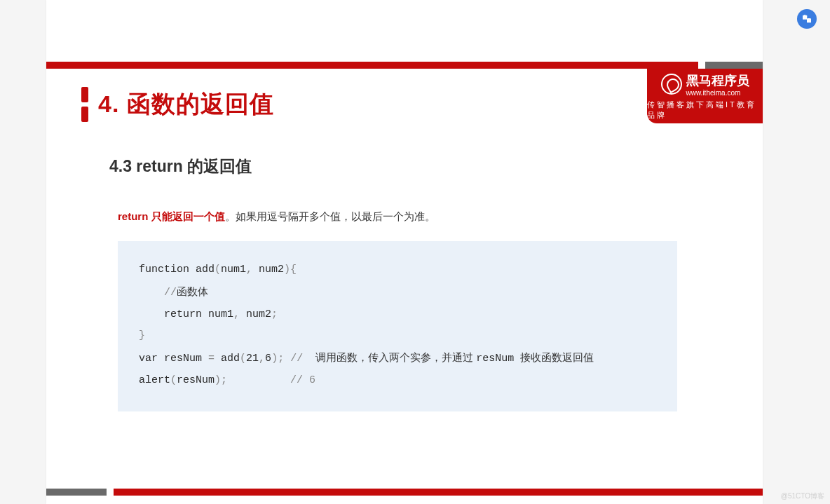  I want to click on brand-row: 黑马程序员 www.itheima.com, so click(705, 84).